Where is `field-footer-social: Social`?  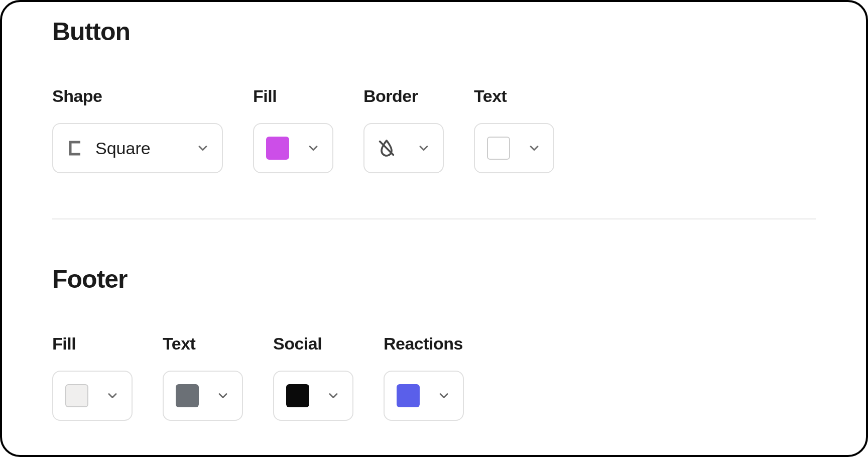
field-footer-social: Social is located at coordinates (313, 378).